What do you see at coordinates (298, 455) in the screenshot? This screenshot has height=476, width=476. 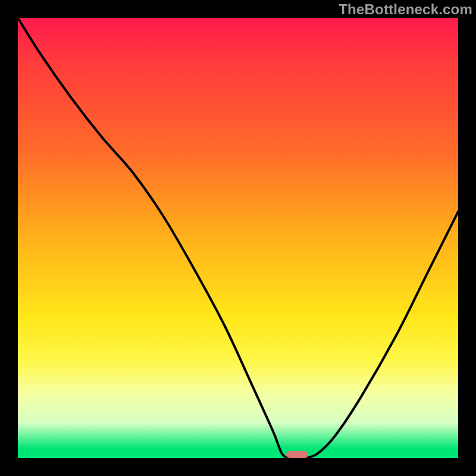 I see `sweet-spot-marker` at bounding box center [298, 455].